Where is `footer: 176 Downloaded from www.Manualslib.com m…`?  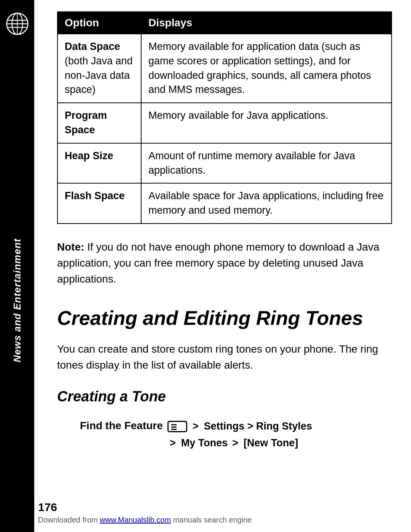 footer: 176 Downloaded from www.Manualslib.com m… is located at coordinates (221, 513).